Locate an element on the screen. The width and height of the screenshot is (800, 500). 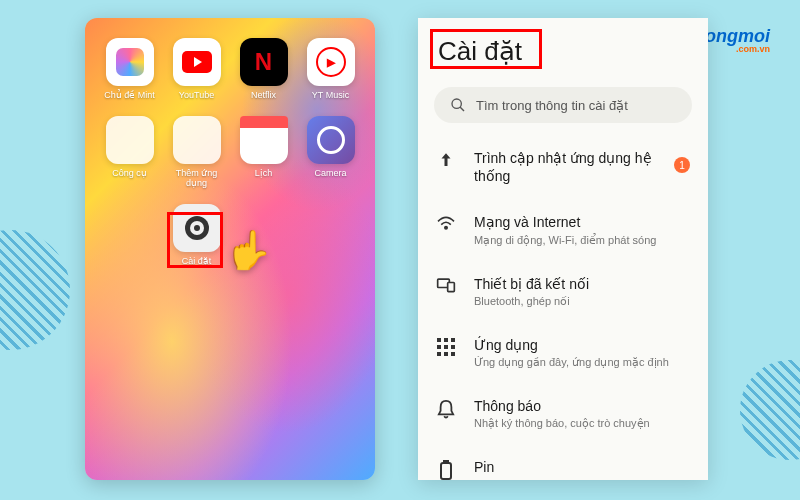
pointer-hand-icon: 👆 is located at coordinates (248, 250).